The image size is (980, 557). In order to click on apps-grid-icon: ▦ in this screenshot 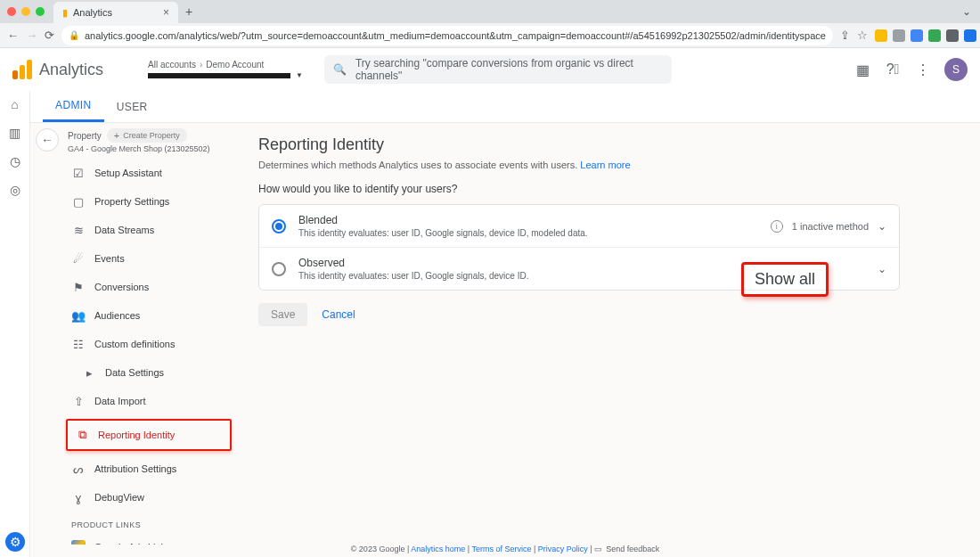, I will do `click(862, 70)`.